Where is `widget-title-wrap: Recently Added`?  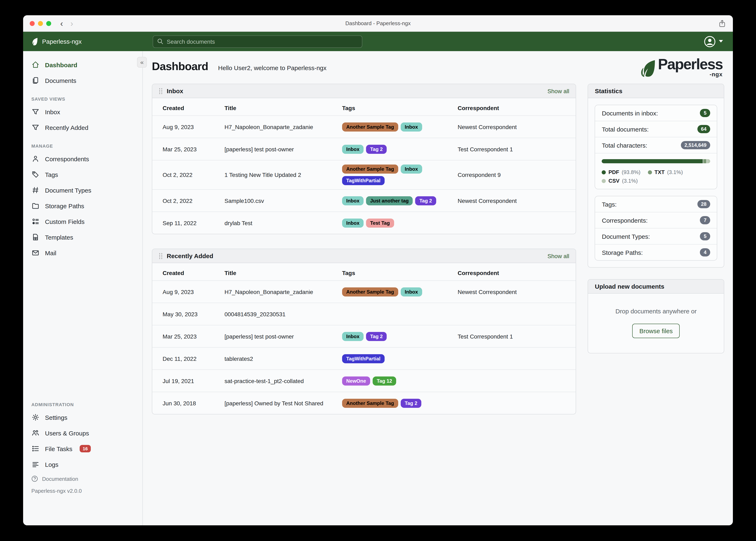
widget-title-wrap: Recently Added is located at coordinates (186, 256).